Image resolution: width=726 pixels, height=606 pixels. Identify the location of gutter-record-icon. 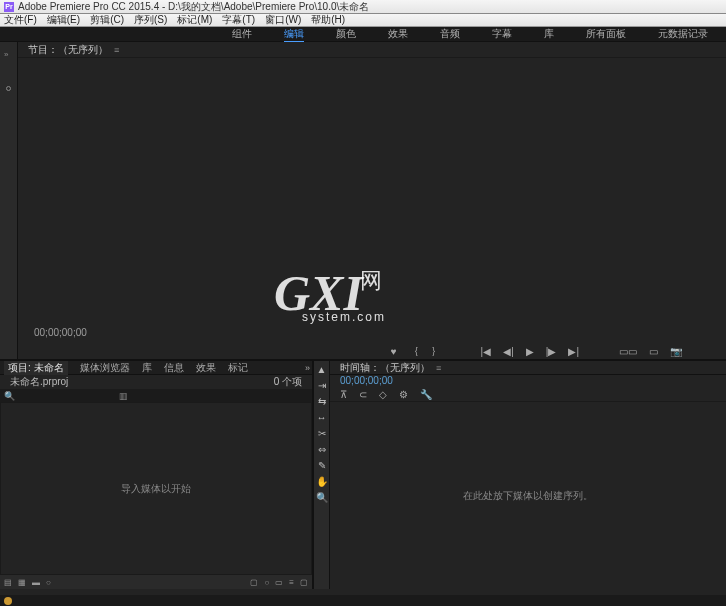
(8, 88).